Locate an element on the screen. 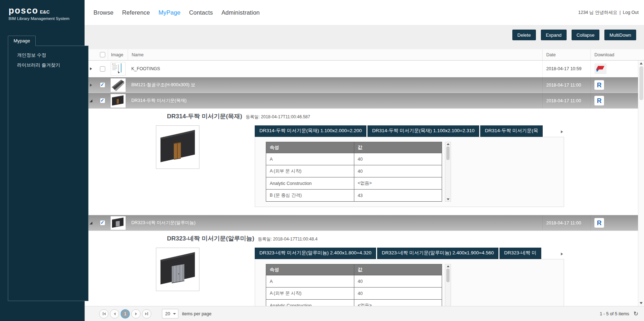  regdate-value: 2018-04-17T11:00:46.587 is located at coordinates (285, 117).